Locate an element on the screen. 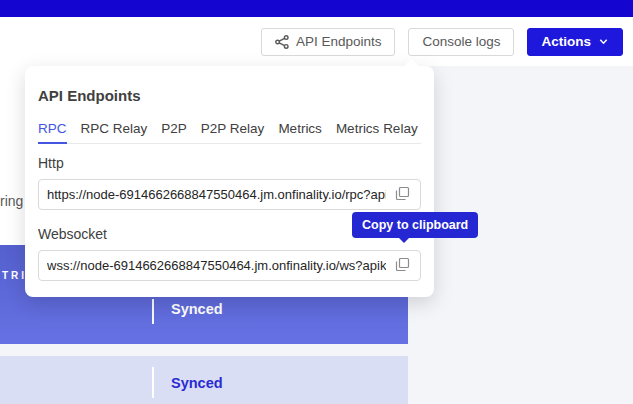 This screenshot has height=404, width=633. chevron-down-icon is located at coordinates (604, 42).